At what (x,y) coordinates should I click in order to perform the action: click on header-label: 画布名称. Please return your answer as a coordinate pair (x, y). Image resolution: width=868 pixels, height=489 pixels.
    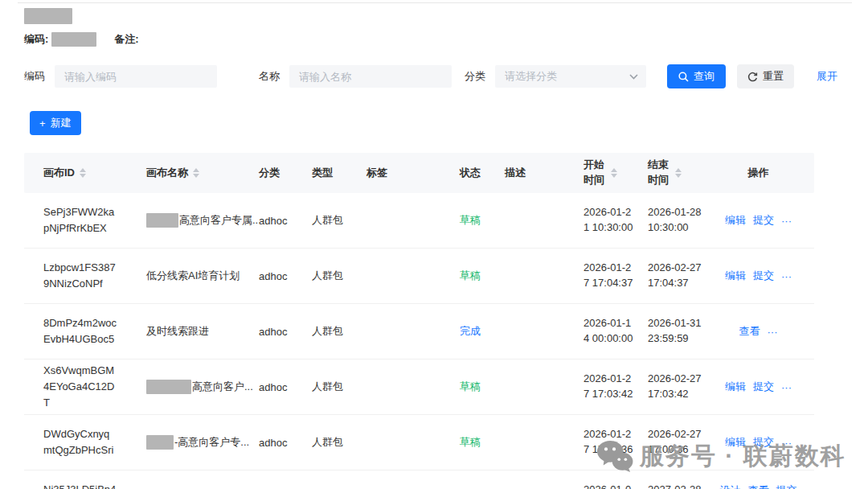
    Looking at the image, I should click on (167, 173).